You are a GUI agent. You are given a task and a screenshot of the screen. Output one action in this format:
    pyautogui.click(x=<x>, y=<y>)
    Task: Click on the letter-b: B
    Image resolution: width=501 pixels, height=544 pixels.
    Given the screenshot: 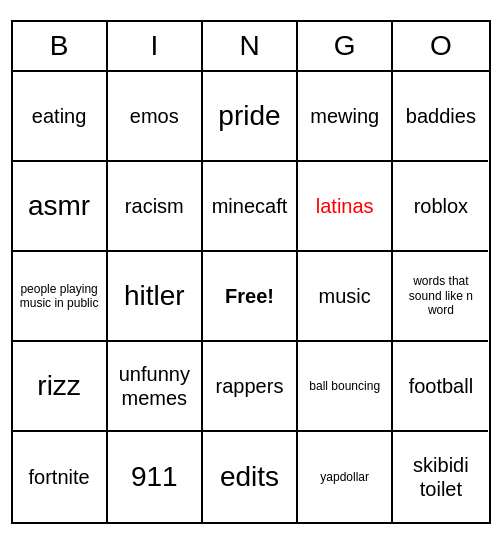 What is the action you would take?
    pyautogui.click(x=60, y=46)
    